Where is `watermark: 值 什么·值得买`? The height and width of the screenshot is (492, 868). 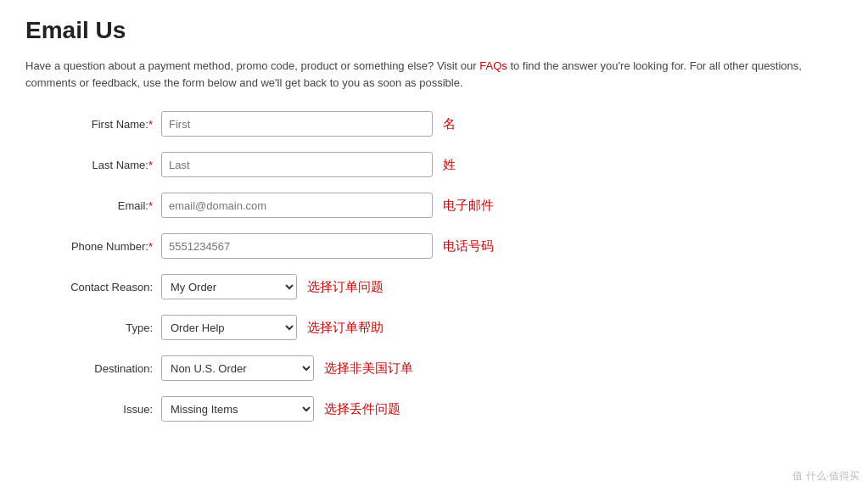 watermark: 值 什么·值得买 is located at coordinates (826, 477).